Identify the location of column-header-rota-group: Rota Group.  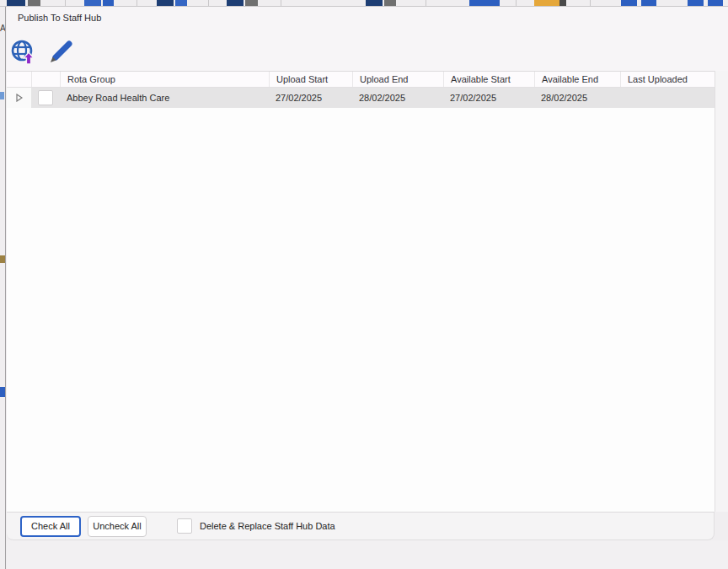
(164, 79).